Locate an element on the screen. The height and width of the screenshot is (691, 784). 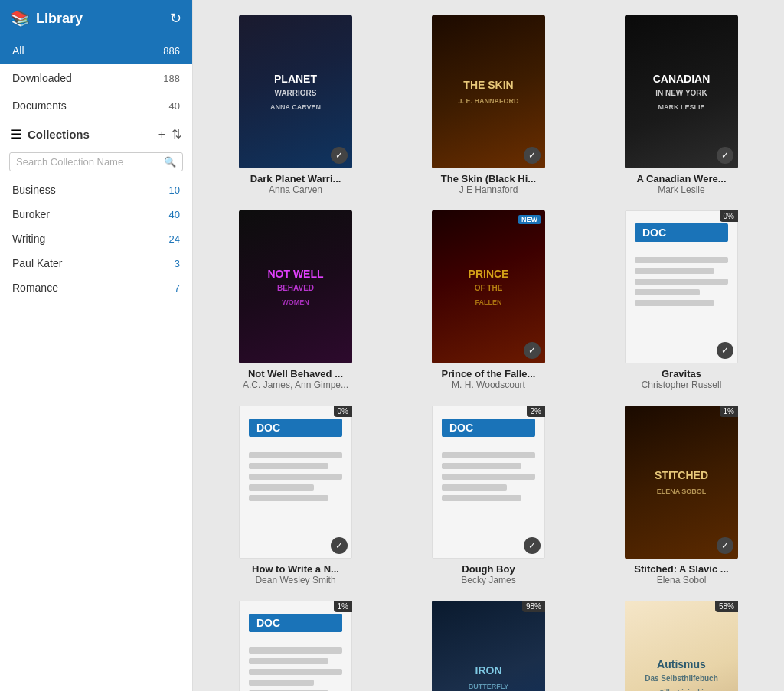
collection-label: Paul Kater is located at coordinates (37, 263).